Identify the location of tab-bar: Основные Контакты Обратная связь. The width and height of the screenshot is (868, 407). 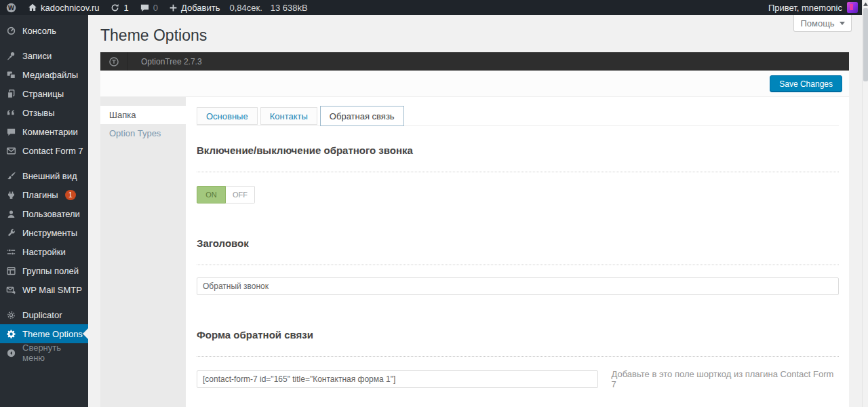
(518, 116).